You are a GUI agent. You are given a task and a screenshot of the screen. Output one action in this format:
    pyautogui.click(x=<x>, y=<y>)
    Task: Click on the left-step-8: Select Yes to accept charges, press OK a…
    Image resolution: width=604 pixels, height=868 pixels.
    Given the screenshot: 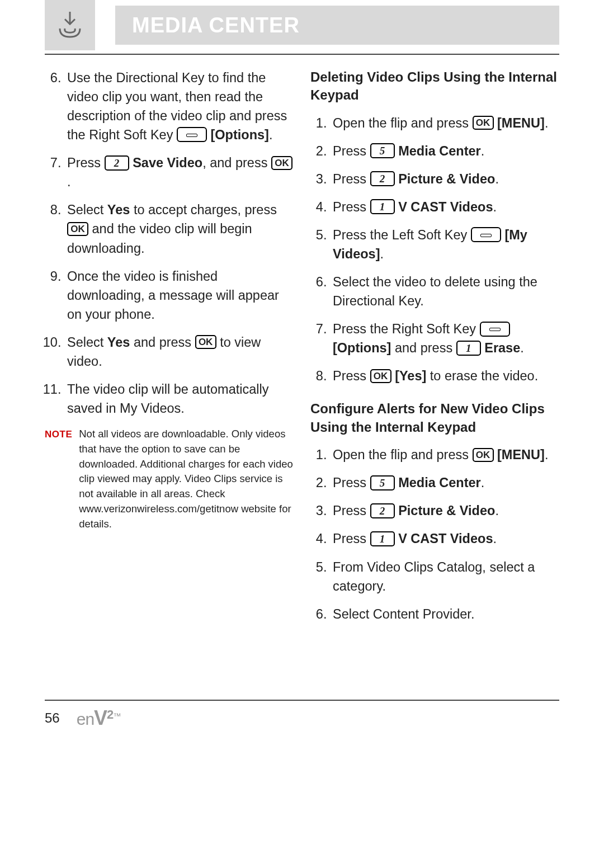 What is the action you would take?
    pyautogui.click(x=179, y=229)
    